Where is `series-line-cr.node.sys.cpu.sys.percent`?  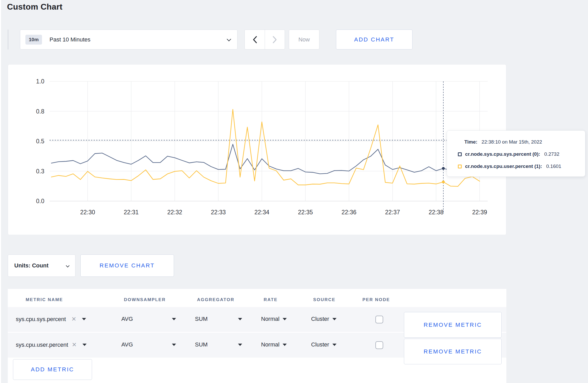 series-line-cr.node.sys.cpu.sys.percent is located at coordinates (265, 159).